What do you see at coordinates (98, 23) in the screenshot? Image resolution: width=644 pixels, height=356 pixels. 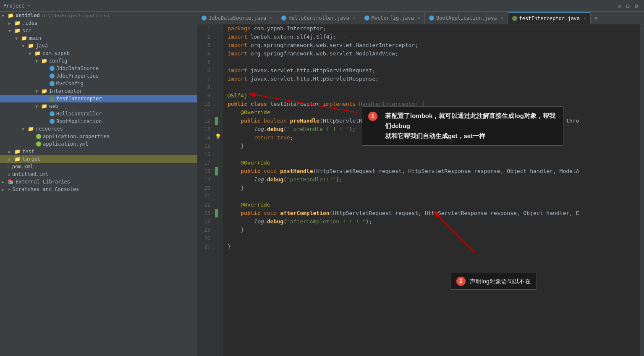 I see `sidebar-item-idea: ▶ 📁 .idea` at bounding box center [98, 23].